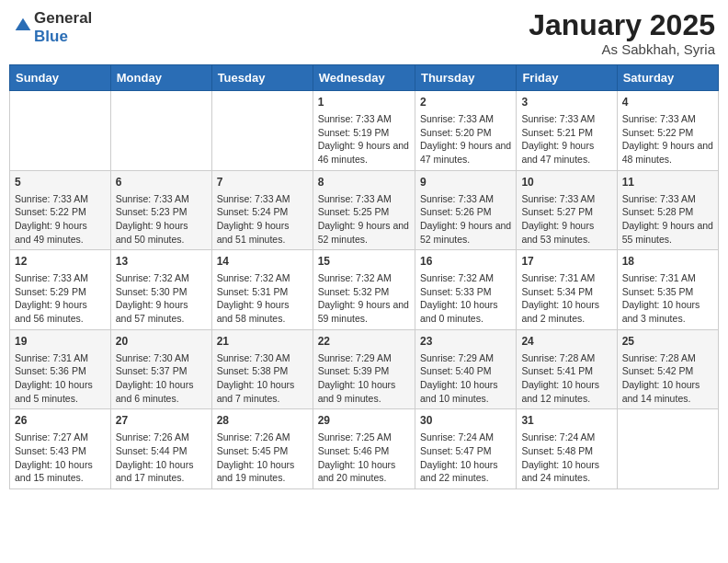 Image resolution: width=728 pixels, height=563 pixels. What do you see at coordinates (566, 232) in the screenshot?
I see `day-info: Daylight: 9 hours and 53 minutes.` at bounding box center [566, 232].